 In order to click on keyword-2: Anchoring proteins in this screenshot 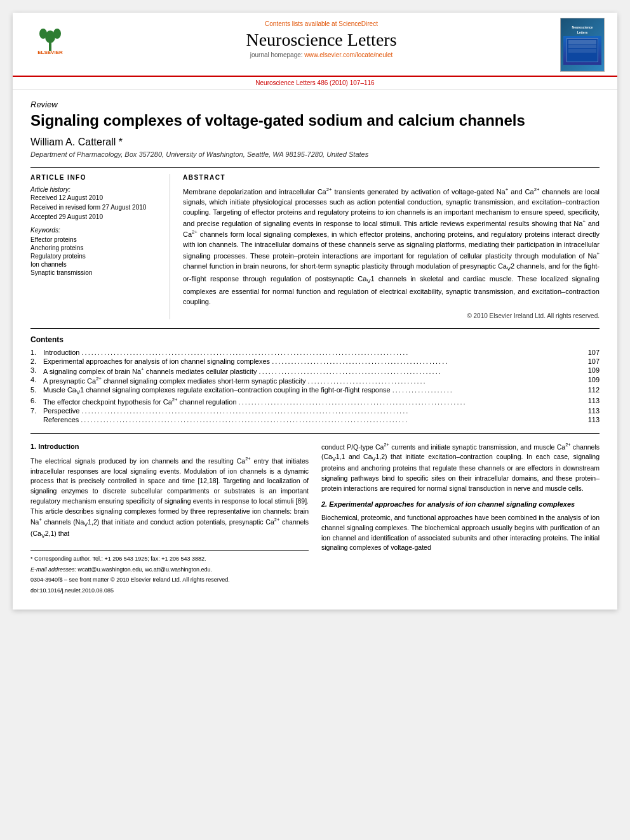, I will do `click(97, 248)`.